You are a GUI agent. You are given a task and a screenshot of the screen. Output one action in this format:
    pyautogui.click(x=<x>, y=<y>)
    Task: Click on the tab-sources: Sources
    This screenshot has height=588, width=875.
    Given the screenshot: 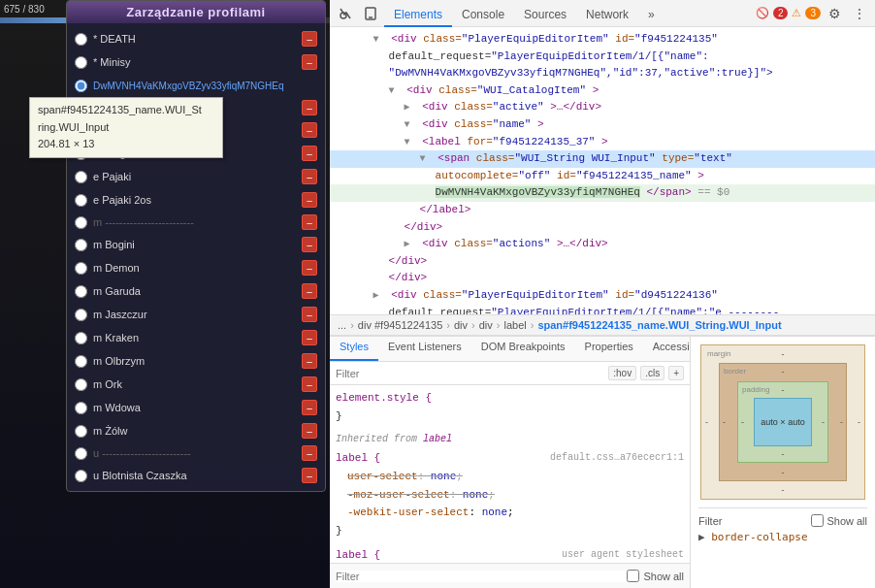 What is the action you would take?
    pyautogui.click(x=545, y=16)
    